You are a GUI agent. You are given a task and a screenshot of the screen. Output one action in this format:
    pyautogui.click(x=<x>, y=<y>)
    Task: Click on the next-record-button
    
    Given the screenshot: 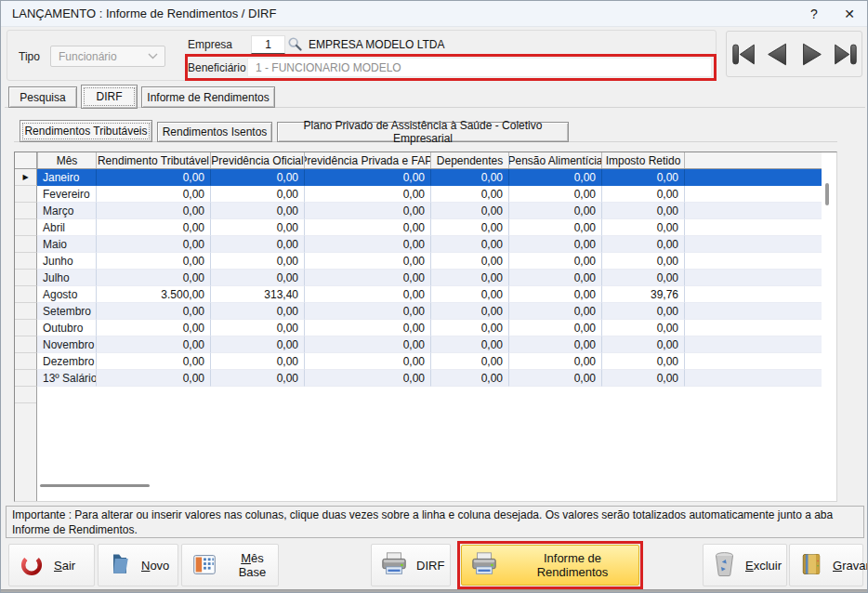 What is the action you would take?
    pyautogui.click(x=810, y=54)
    